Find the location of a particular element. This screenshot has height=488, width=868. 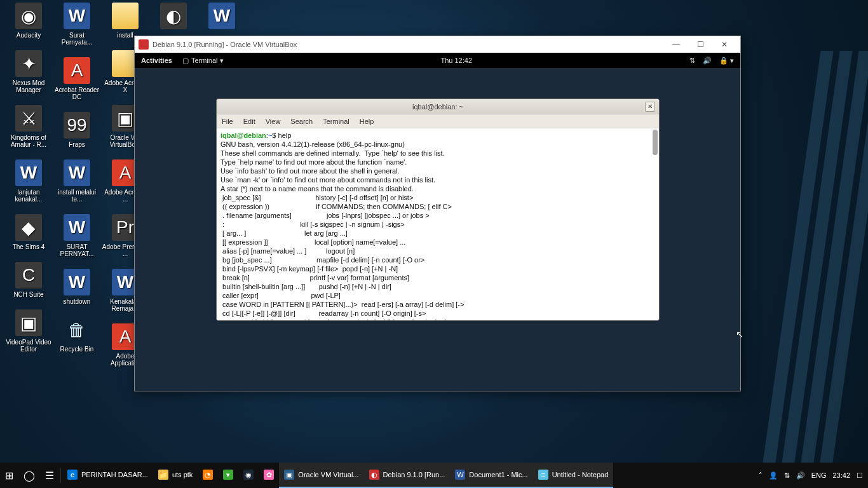

desktop-icon: Winstall melalui te... is located at coordinates (77, 181).